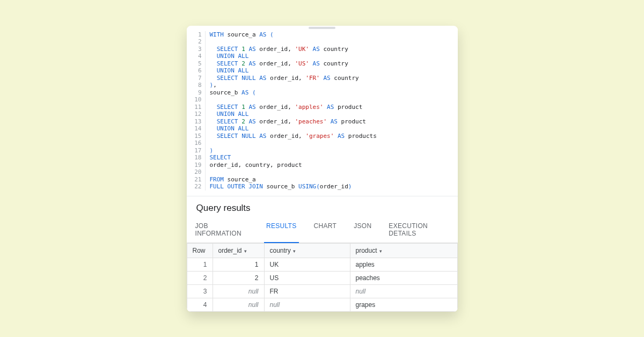 The width and height of the screenshot is (644, 337). What do you see at coordinates (419, 230) in the screenshot?
I see `tab-execution-details: EXECUTION DETAILS` at bounding box center [419, 230].